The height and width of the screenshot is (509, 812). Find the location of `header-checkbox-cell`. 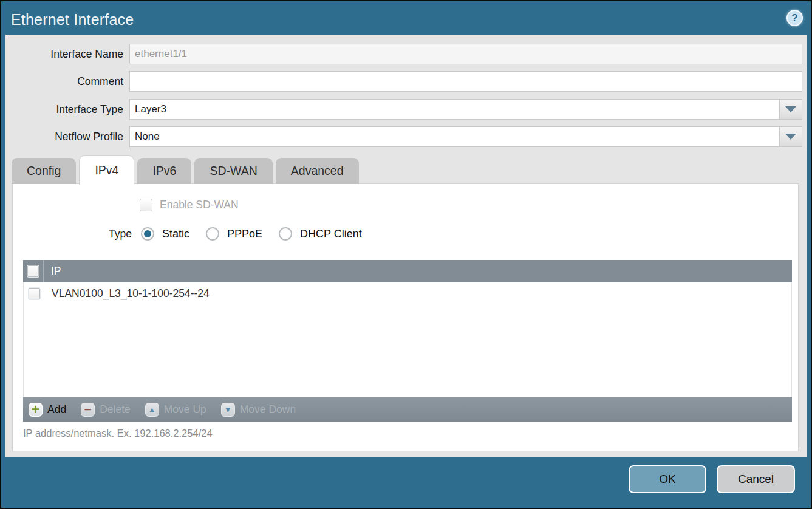

header-checkbox-cell is located at coordinates (33, 271).